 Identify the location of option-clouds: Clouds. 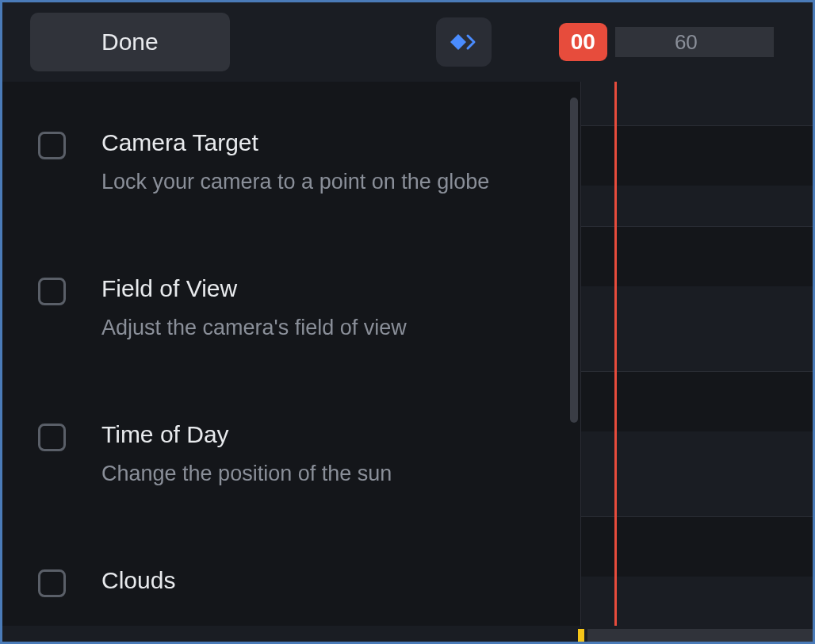
(292, 587).